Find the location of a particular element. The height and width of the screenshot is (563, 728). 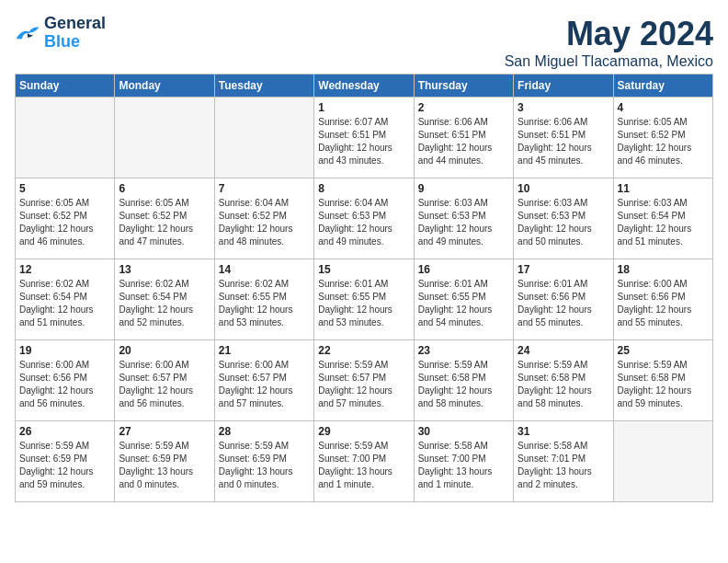

day-number: 9 is located at coordinates (463, 189).